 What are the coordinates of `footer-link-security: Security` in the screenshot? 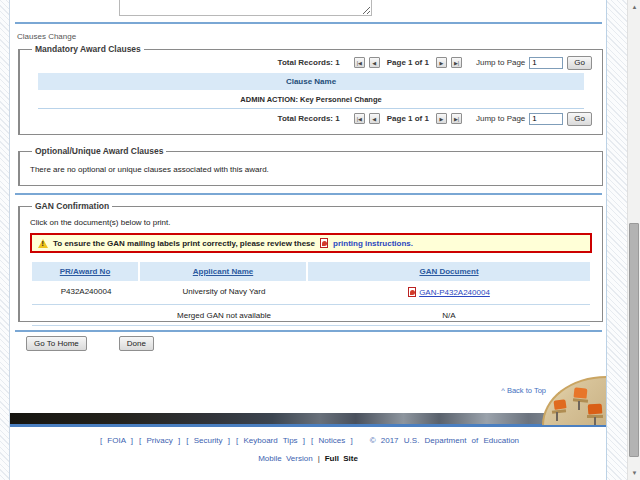 It's located at (208, 440).